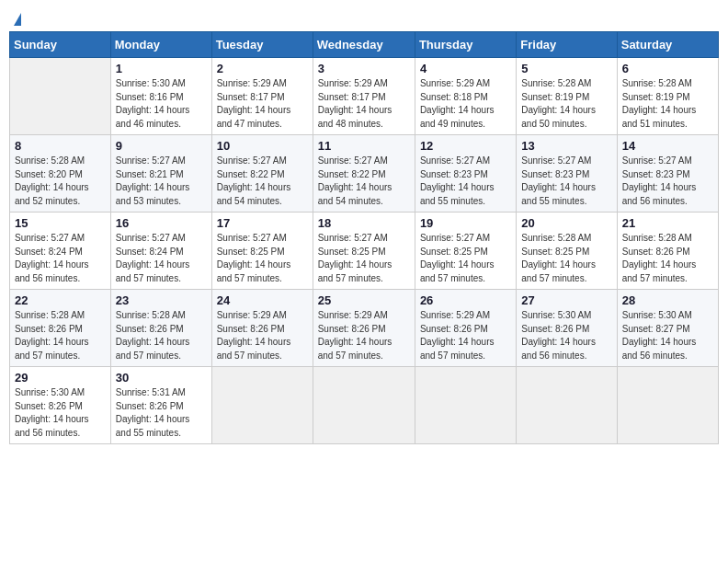  What do you see at coordinates (161, 174) in the screenshot?
I see `calendar-cell: 9Sunrise: 5:27 AM Sunset: 8:21 PM Daylig…` at bounding box center [161, 174].